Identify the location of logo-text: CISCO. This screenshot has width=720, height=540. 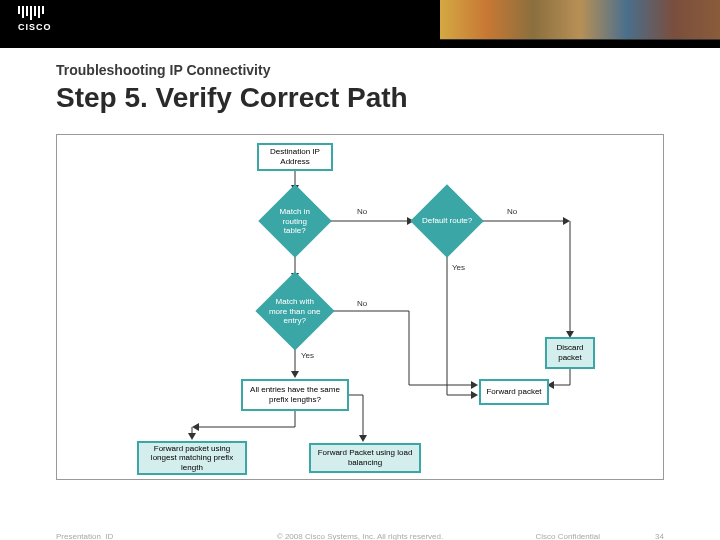
(35, 27).